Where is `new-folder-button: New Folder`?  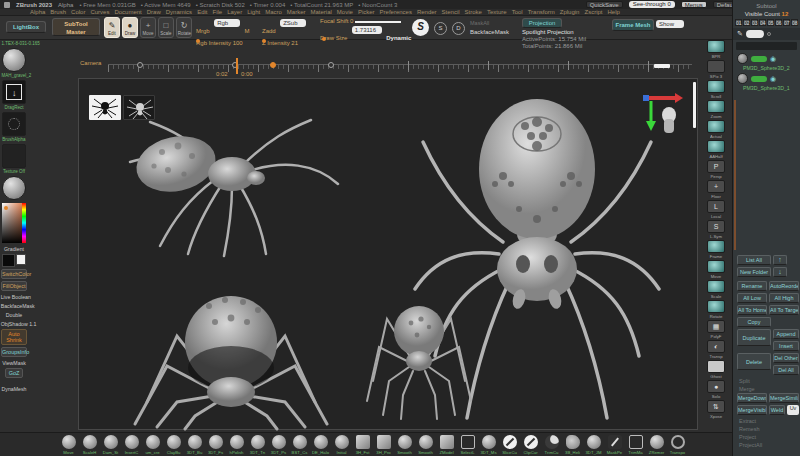
new-folder-button: New Folder is located at coordinates (754, 272).